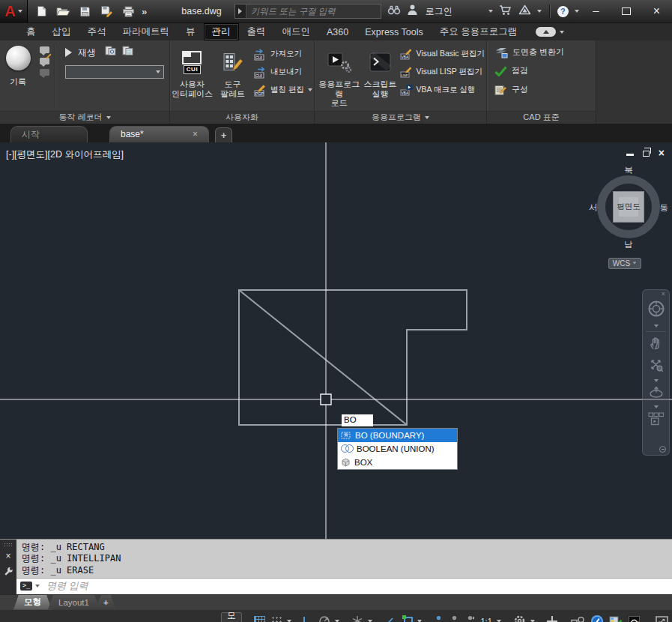 This screenshot has height=622, width=672. What do you see at coordinates (115, 72) in the screenshot?
I see `macro-select-combobox` at bounding box center [115, 72].